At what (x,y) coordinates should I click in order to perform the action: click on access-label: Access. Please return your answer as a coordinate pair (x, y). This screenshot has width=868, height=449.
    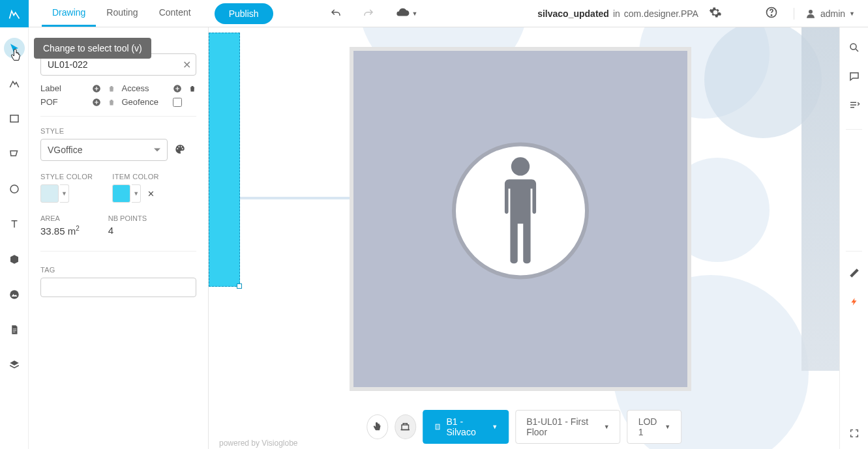
    Looking at the image, I should click on (145, 89).